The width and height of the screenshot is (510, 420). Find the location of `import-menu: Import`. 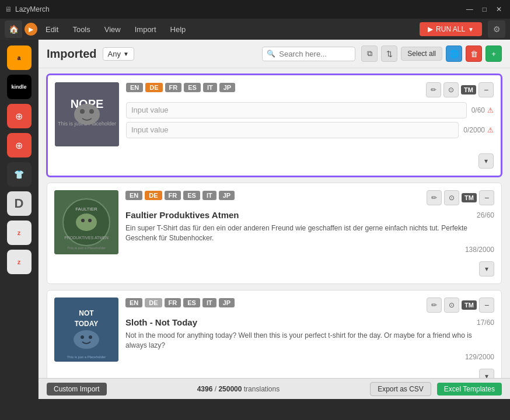

import-menu: Import is located at coordinates (146, 29).